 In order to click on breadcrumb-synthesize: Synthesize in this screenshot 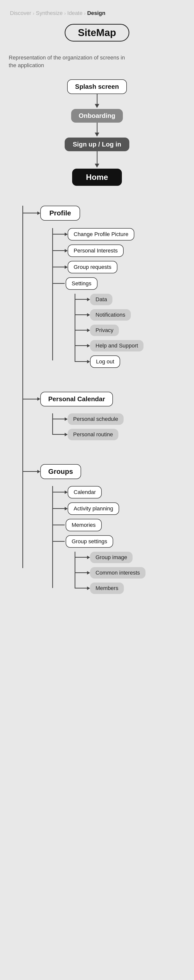, I will do `click(49, 13)`.